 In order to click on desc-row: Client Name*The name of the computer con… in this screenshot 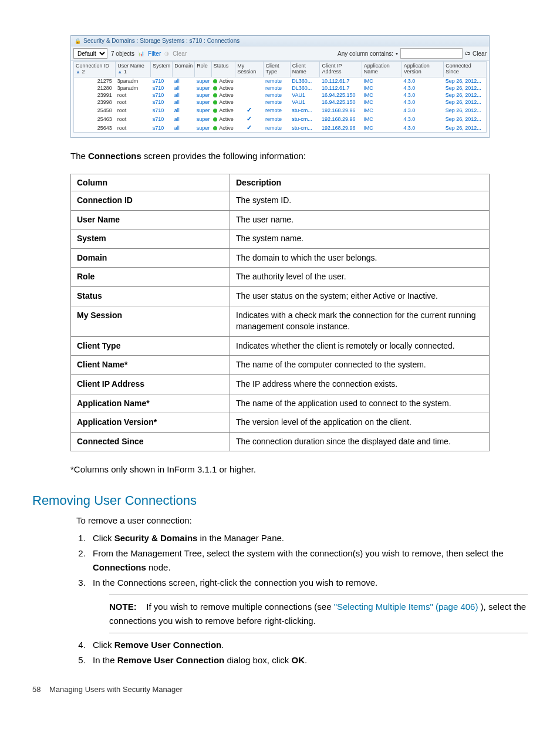, I will do `click(281, 365)`.